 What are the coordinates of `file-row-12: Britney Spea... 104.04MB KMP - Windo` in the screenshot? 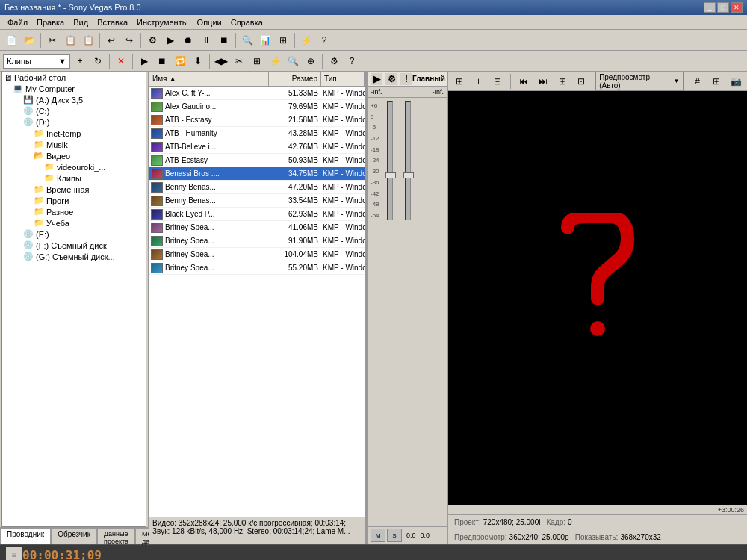 It's located at (257, 255).